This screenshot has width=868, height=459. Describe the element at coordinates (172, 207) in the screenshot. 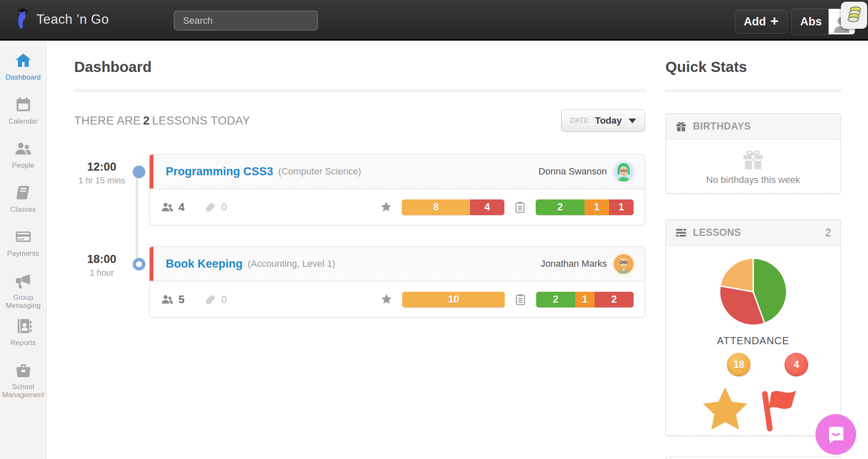

I see `students-count: 4` at that location.